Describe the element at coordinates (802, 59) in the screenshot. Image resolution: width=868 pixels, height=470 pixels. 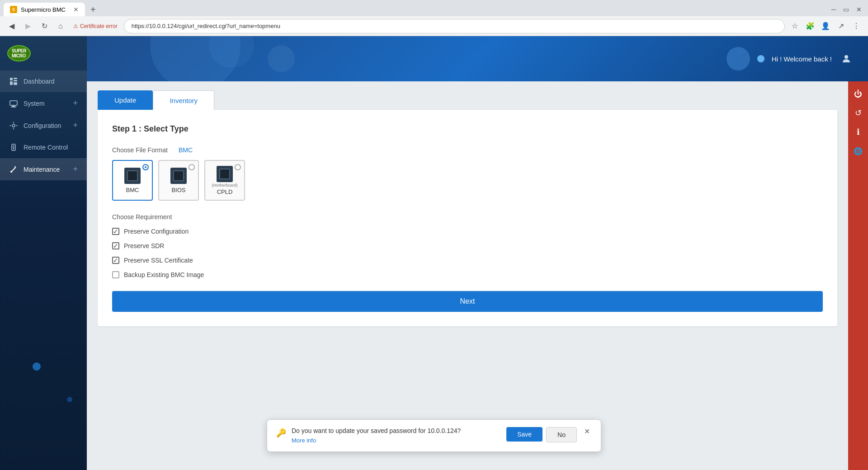
I see `welcome-text: Hi ! Welcome back !` at that location.